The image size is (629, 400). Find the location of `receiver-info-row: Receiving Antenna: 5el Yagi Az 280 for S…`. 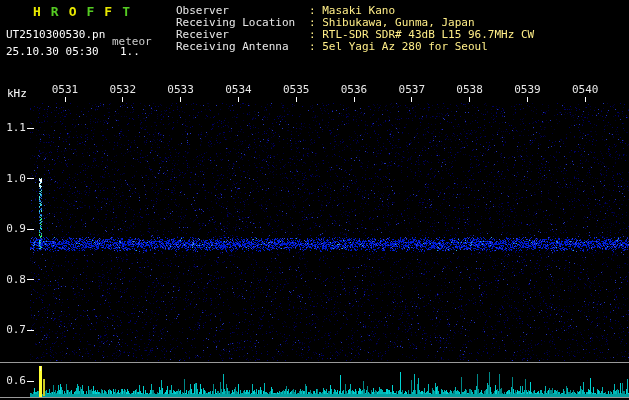

receiver-info-row: Receiving Antenna: 5el Yagi Az 280 for S… is located at coordinates (332, 46).